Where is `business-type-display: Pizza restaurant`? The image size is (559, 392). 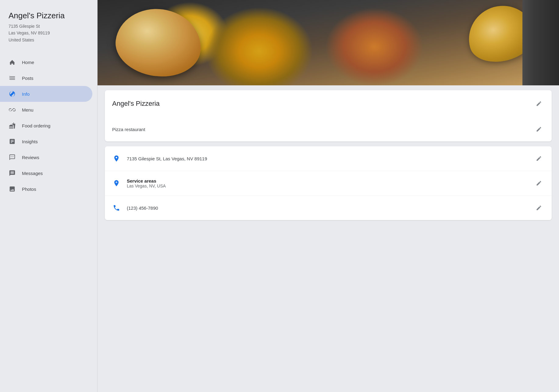
business-type-display: Pizza restaurant is located at coordinates (129, 129).